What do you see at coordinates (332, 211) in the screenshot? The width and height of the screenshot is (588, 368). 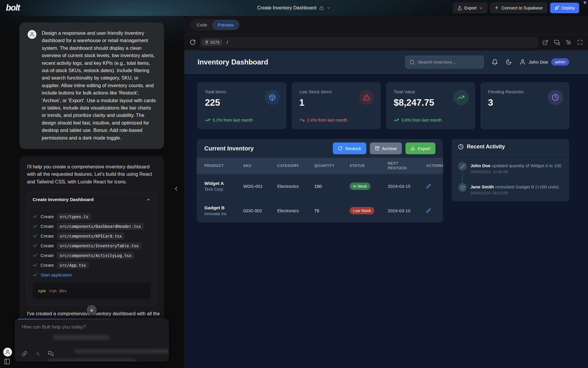 I see `quantity-cell: 75` at bounding box center [332, 211].